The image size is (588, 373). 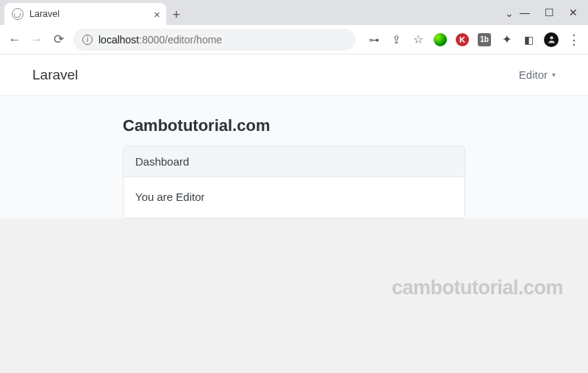 What do you see at coordinates (478, 288) in the screenshot?
I see `watermark-text: cambotutorial.com` at bounding box center [478, 288].